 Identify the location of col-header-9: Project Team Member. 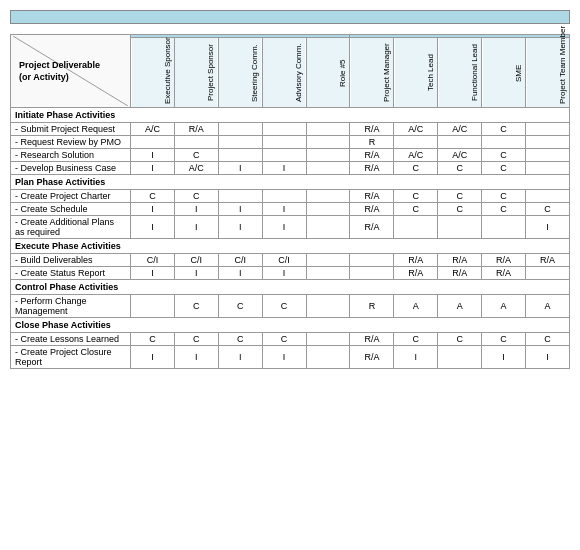
(548, 73).